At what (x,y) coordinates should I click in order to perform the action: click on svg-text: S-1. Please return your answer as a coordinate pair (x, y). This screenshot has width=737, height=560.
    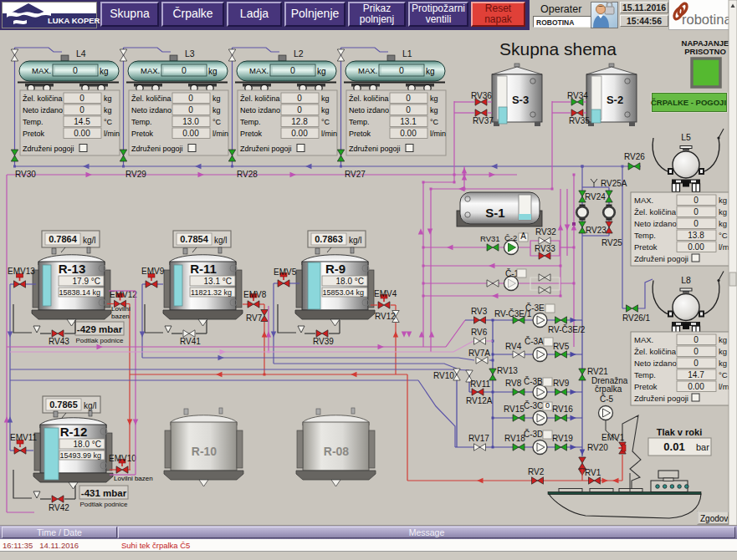
    Looking at the image, I should click on (495, 212).